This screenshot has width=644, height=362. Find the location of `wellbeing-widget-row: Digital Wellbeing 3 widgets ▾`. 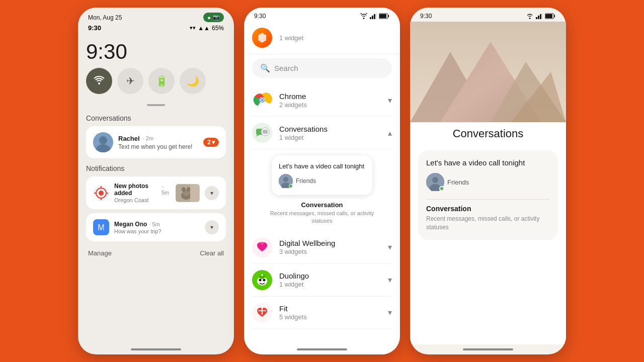

wellbeing-widget-row: Digital Wellbeing 3 widgets ▾ is located at coordinates (322, 247).